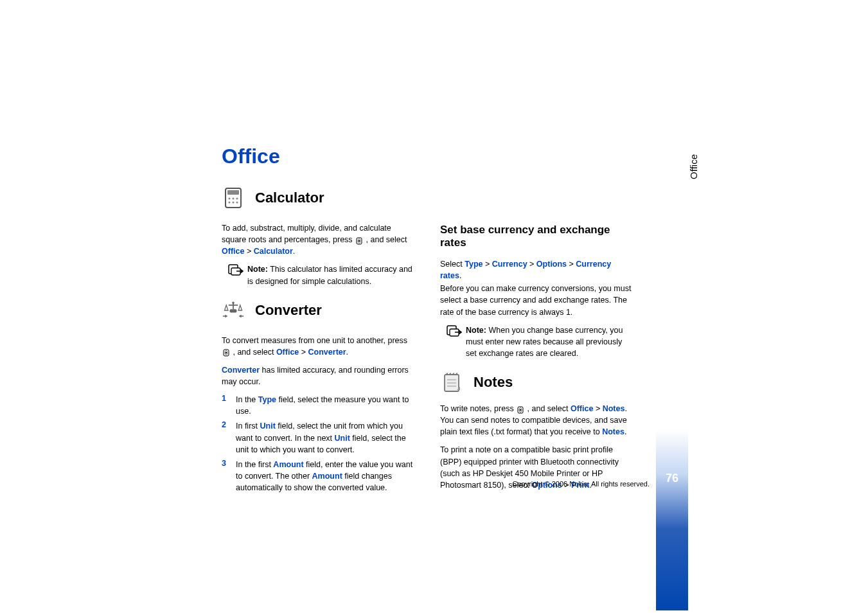  Describe the element at coordinates (288, 310) in the screenshot. I see `converter-heading: Converter` at that location.